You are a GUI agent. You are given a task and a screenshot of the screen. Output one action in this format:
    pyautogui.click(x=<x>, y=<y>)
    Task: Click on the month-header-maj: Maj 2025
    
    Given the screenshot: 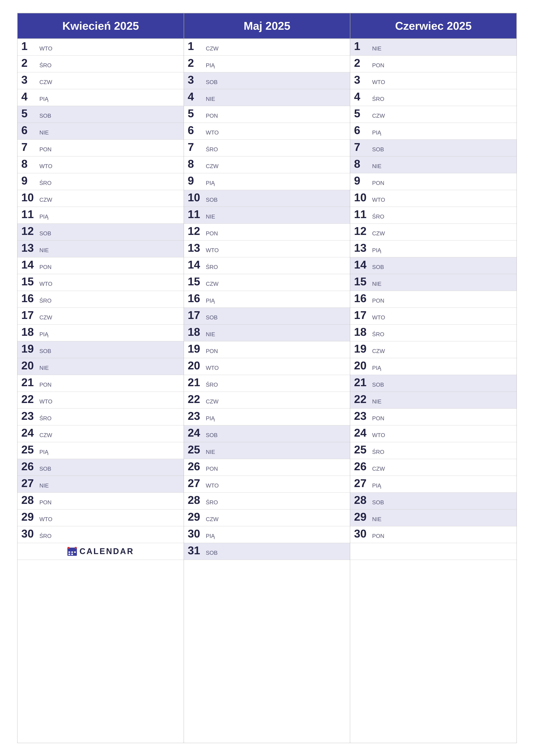 What is the action you would take?
    pyautogui.click(x=267, y=26)
    